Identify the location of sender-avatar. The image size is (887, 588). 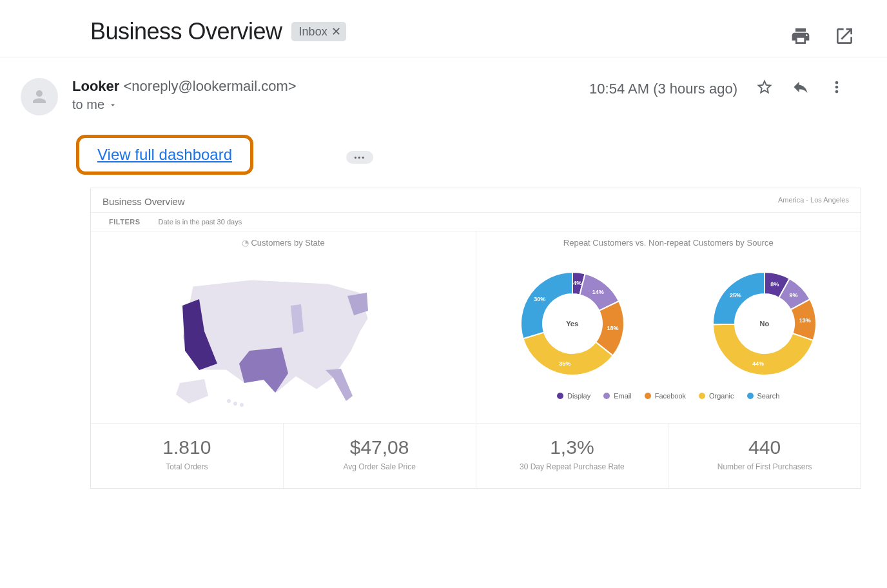
(39, 97).